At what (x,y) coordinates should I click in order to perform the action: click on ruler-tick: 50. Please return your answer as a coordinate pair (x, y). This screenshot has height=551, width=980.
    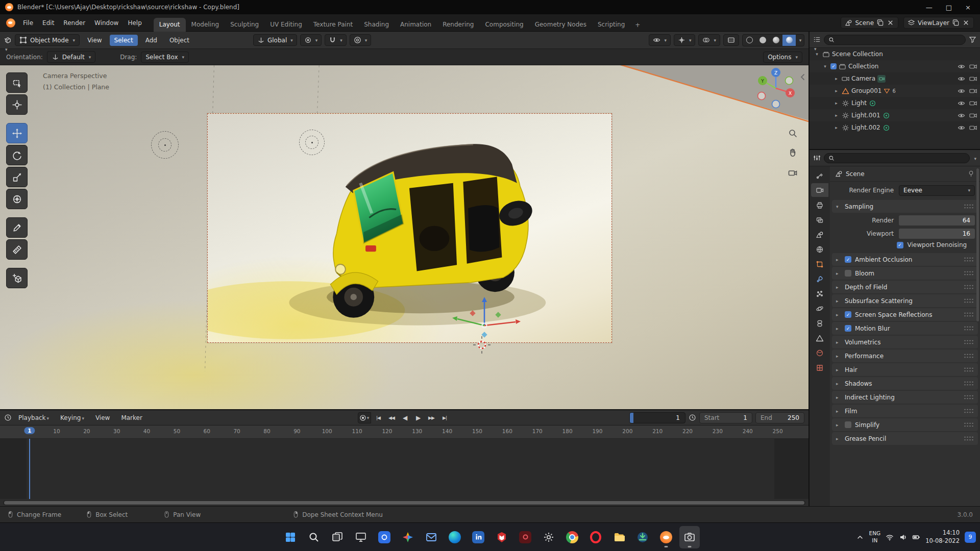
    Looking at the image, I should click on (177, 431).